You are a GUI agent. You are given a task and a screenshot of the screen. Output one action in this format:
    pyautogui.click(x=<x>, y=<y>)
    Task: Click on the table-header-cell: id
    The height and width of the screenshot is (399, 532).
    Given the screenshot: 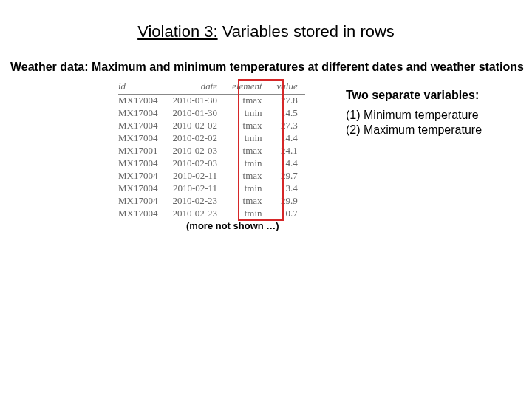 What is the action you would take?
    pyautogui.click(x=142, y=87)
    